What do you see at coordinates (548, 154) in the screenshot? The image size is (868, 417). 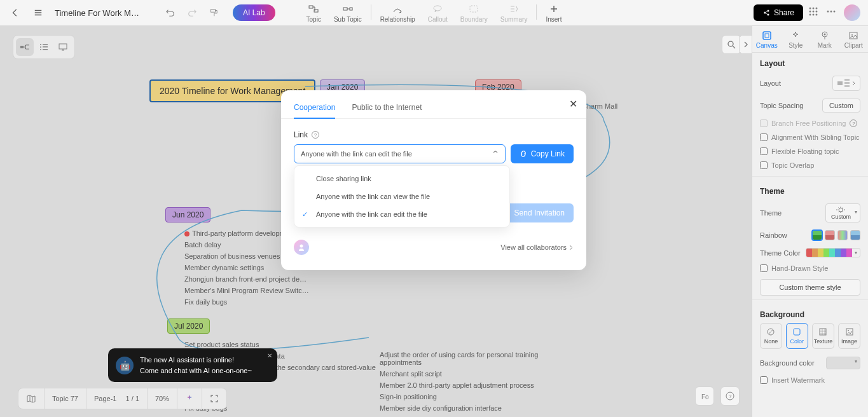 I see `copy-link-label: Copy Link` at bounding box center [548, 154].